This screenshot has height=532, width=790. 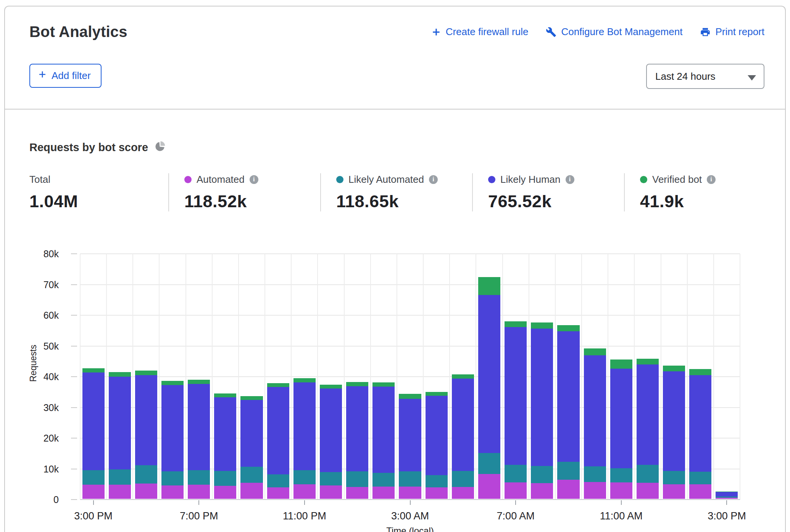 I want to click on bar-800pm, so click(x=225, y=446).